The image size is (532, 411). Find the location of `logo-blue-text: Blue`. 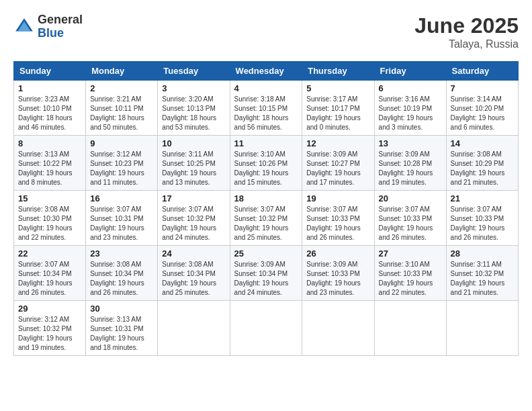

logo-blue-text: Blue is located at coordinates (60, 34).